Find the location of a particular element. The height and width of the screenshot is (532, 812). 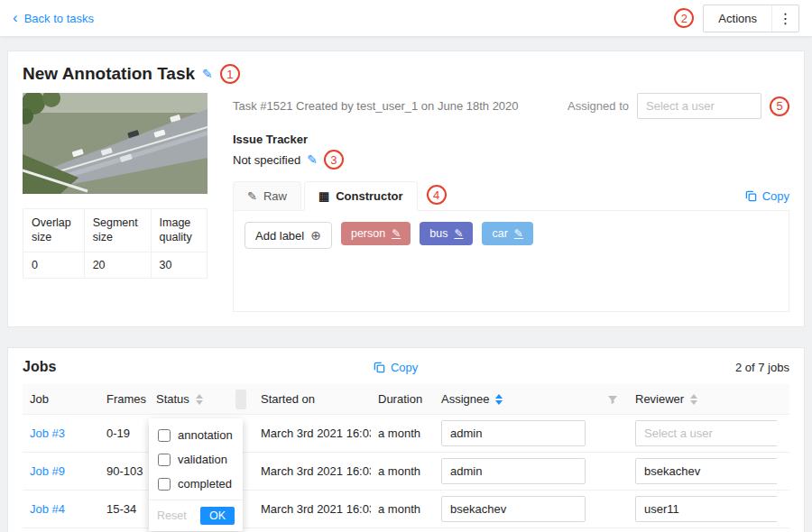

col-status-filter is located at coordinates (241, 399).